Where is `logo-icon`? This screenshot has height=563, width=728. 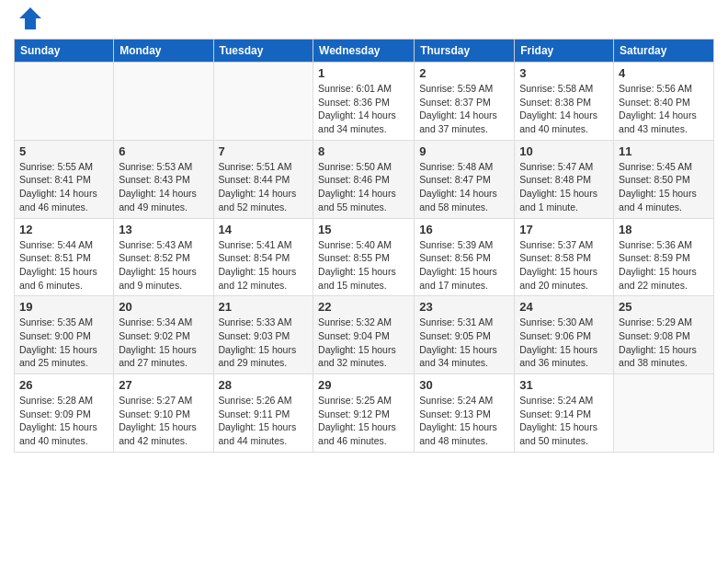 logo-icon is located at coordinates (30, 18).